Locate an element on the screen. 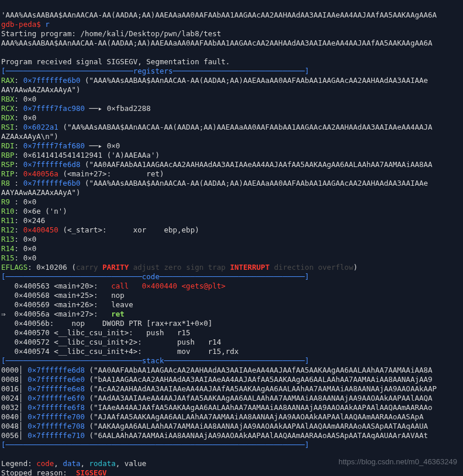 This screenshot has height=476, width=463. reg-rbp-val: : 0×6141414541412941 ('A)AAEAAa') is located at coordinates (87, 155).